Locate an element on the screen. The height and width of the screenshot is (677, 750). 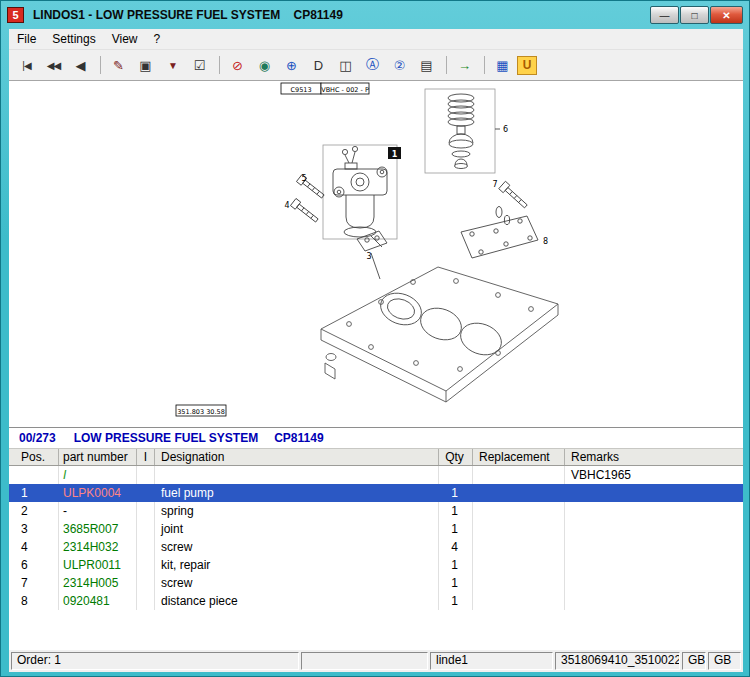
page-d-button: D is located at coordinates (318, 65).